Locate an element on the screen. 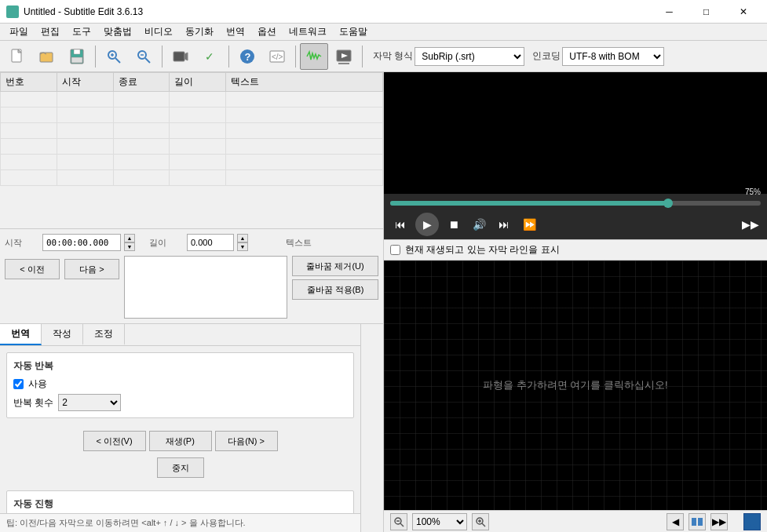 The image size is (767, 532). start-spinner: ▲ ▼ is located at coordinates (130, 242).